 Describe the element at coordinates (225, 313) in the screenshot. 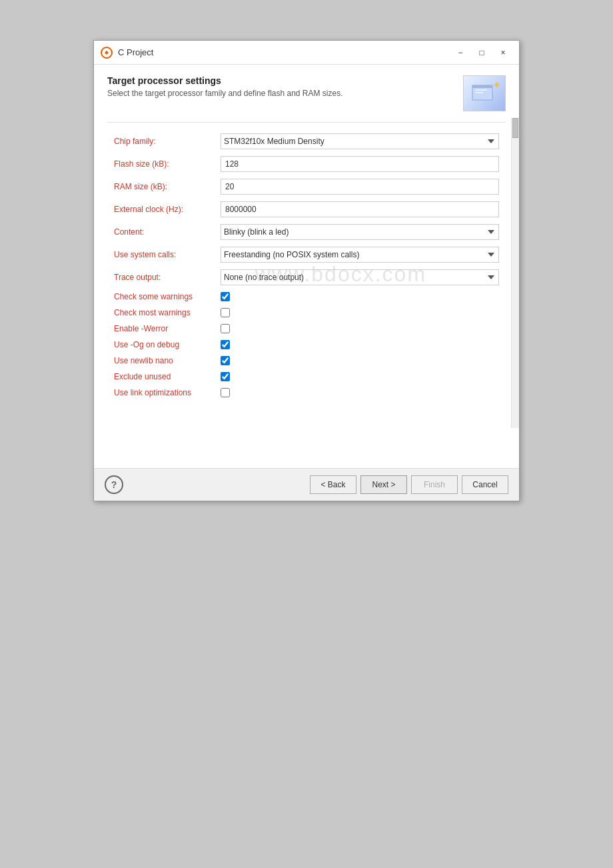

I see `check-most-warnings-checkbox` at that location.